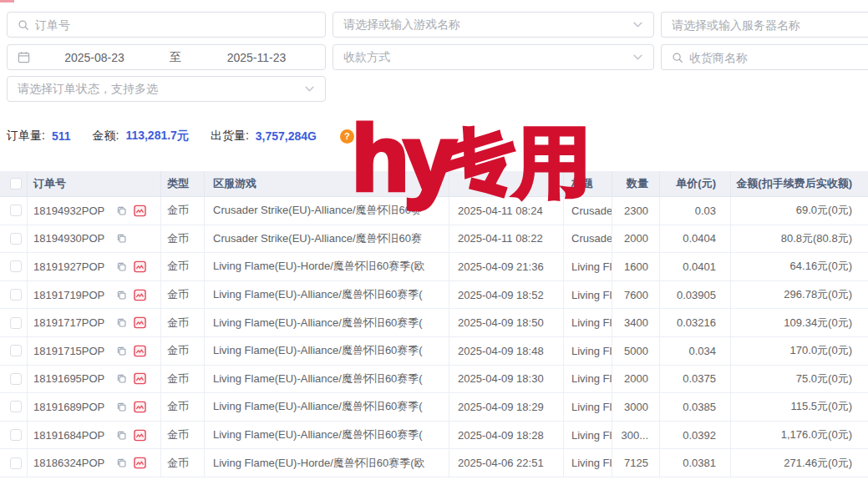 The image size is (868, 485). I want to click on order-number: 18186324POP, so click(69, 462).